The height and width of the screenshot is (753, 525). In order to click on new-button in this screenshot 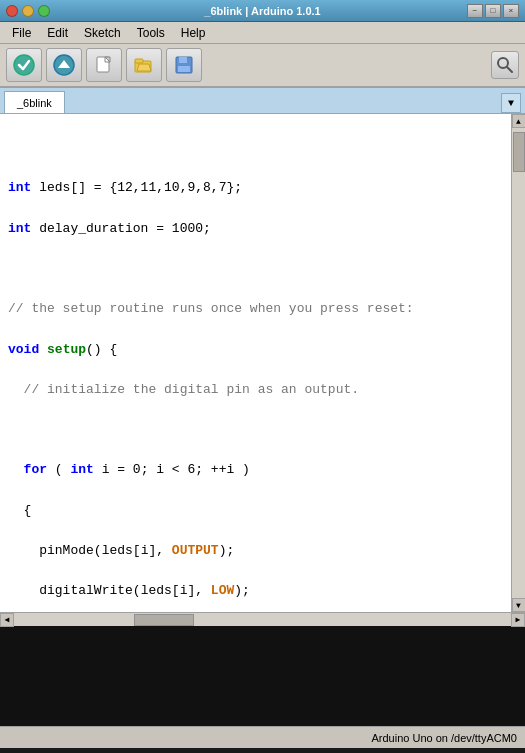, I will do `click(104, 65)`.